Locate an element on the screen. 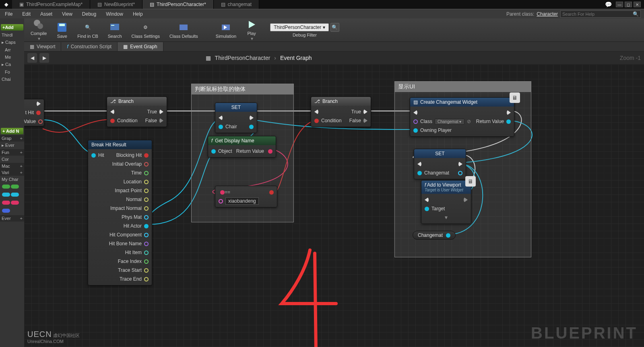  add-component-button: +Add is located at coordinates (12, 27).